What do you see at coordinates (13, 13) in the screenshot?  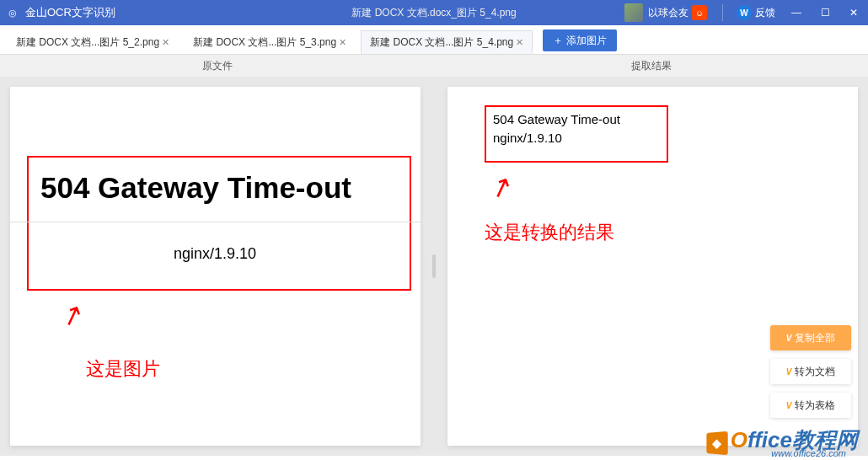 I see `app-logo-icon: ◎` at bounding box center [13, 13].